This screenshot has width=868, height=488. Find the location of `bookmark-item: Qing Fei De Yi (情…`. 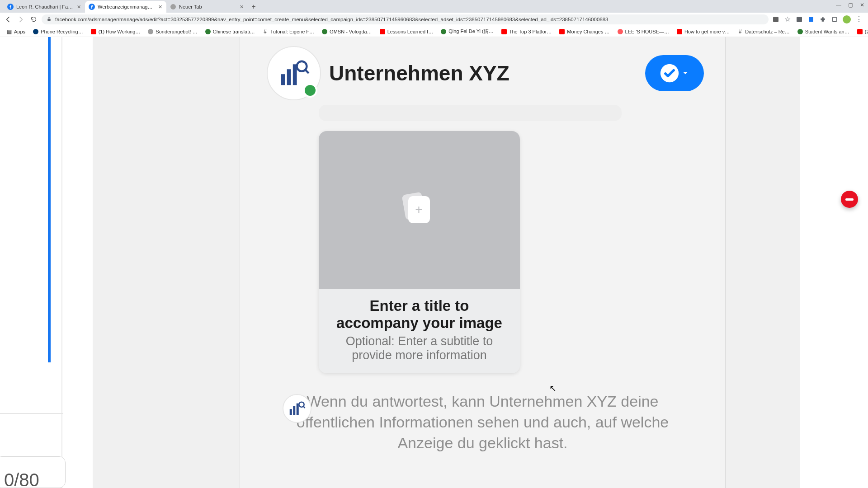

bookmark-item: Qing Fei De Yi (情… is located at coordinates (467, 32).